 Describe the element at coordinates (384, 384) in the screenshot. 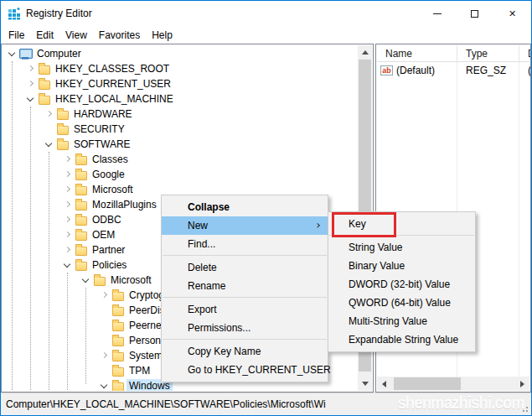

I see `scroll-left-icon` at that location.